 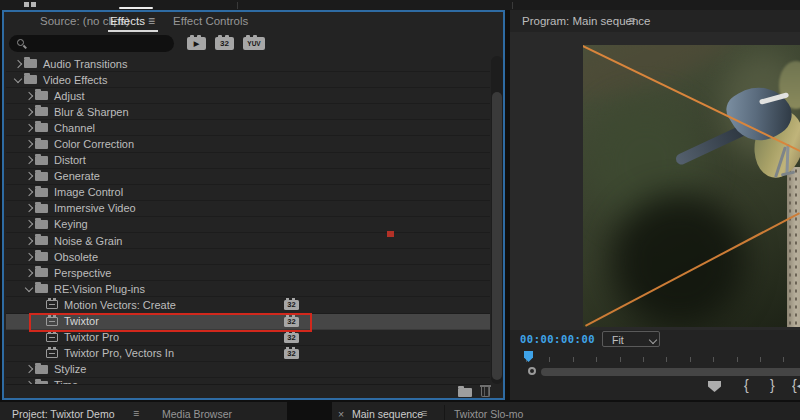 What do you see at coordinates (248, 273) in the screenshot?
I see `tree-folder-perspective: Perspective` at bounding box center [248, 273].